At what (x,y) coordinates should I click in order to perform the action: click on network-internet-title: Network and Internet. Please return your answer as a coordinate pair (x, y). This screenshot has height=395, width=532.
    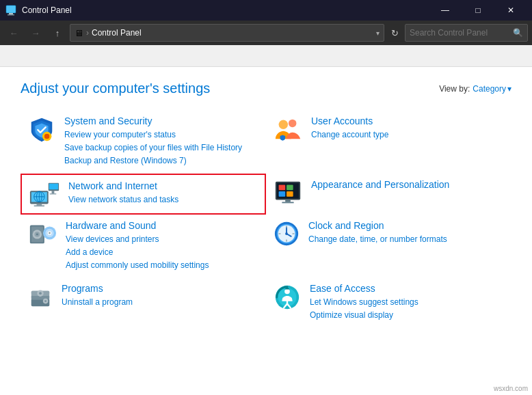
    Looking at the image, I should click on (163, 186).